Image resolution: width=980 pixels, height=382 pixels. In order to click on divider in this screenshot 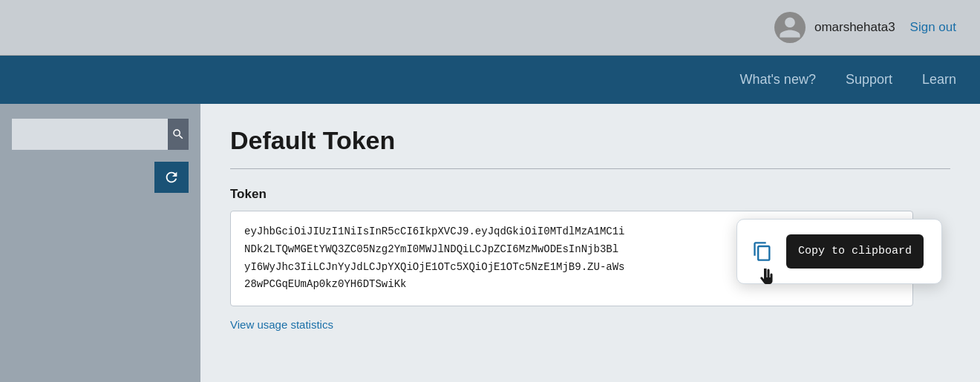, I will do `click(590, 169)`.